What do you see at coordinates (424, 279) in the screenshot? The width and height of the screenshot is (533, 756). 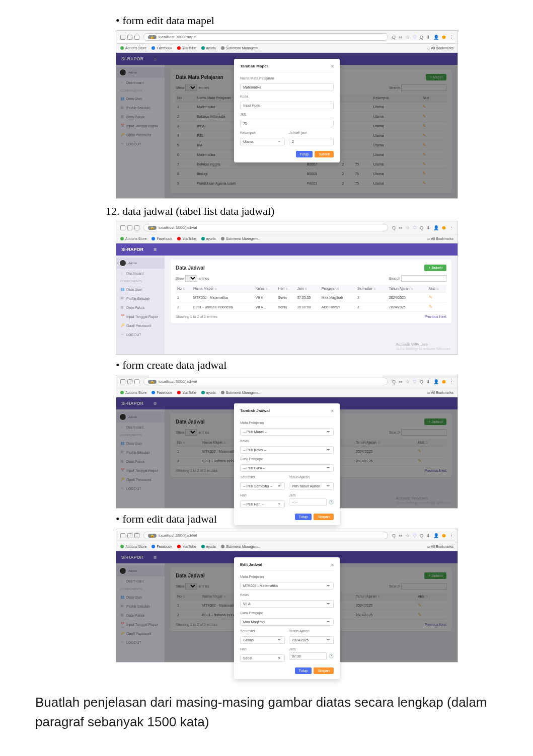 I see `search-input` at bounding box center [424, 279].